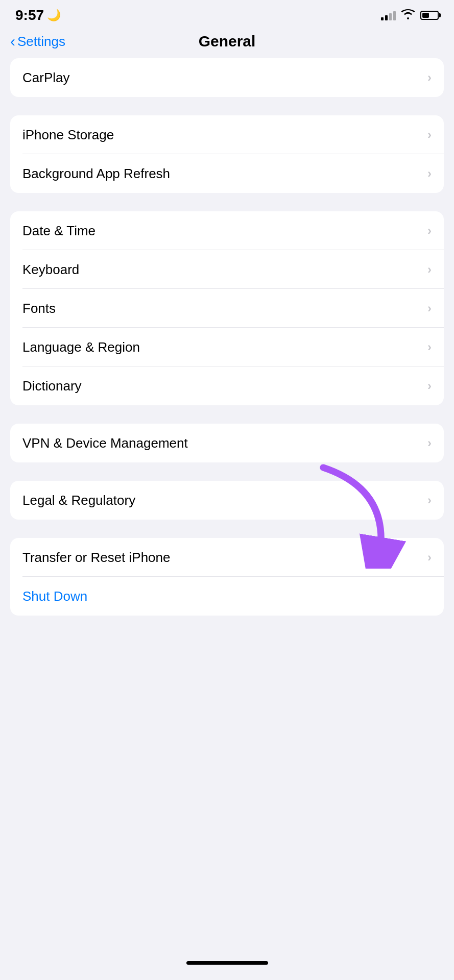 This screenshot has height=980, width=454. What do you see at coordinates (429, 347) in the screenshot?
I see `language-region-chevron-icon: ›` at bounding box center [429, 347].